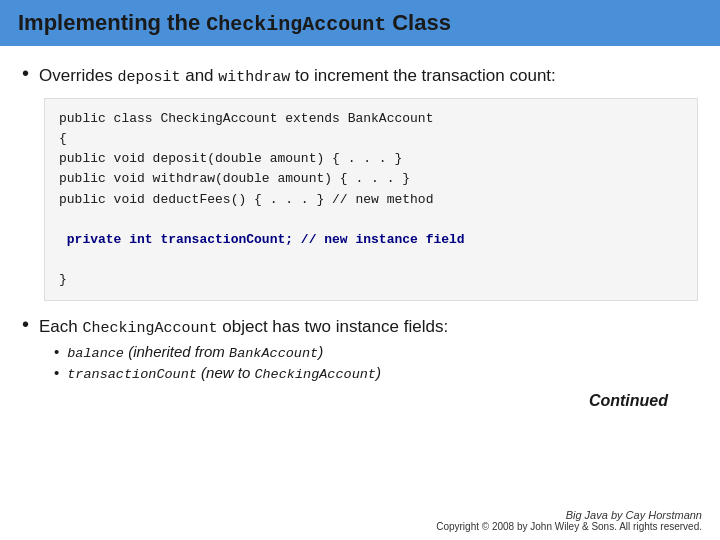 Image resolution: width=720 pixels, height=540 pixels. I want to click on code-line-blank1, so click(63, 220).